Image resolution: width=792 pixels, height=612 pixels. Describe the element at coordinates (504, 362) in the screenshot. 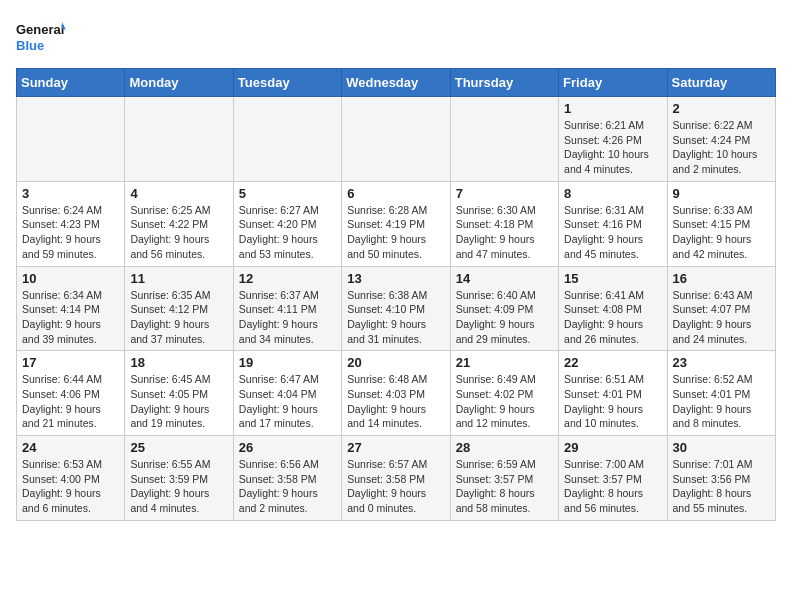

I see `day-number: 21` at that location.